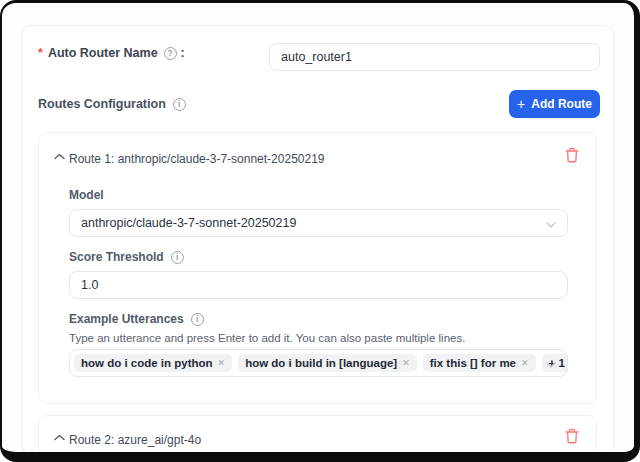 This screenshot has width=640, height=462. What do you see at coordinates (572, 438) in the screenshot?
I see `delete-route-2-icon` at bounding box center [572, 438].